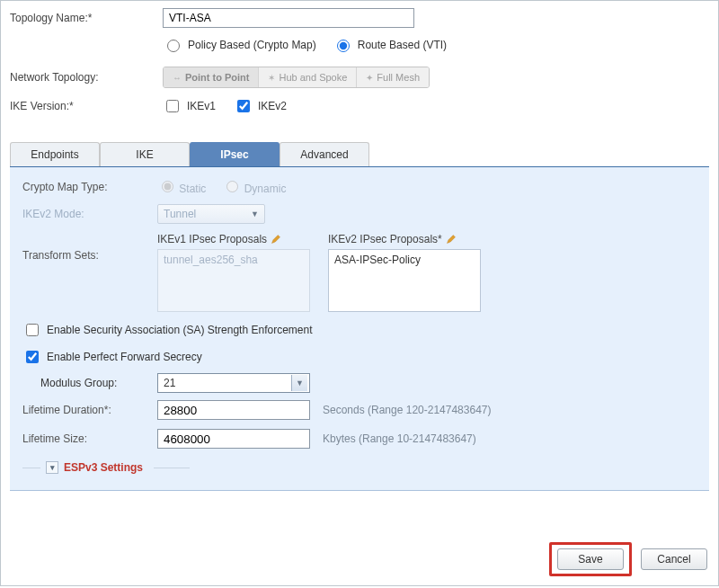  I want to click on topology-name-row: Topology Name:*, so click(360, 18).